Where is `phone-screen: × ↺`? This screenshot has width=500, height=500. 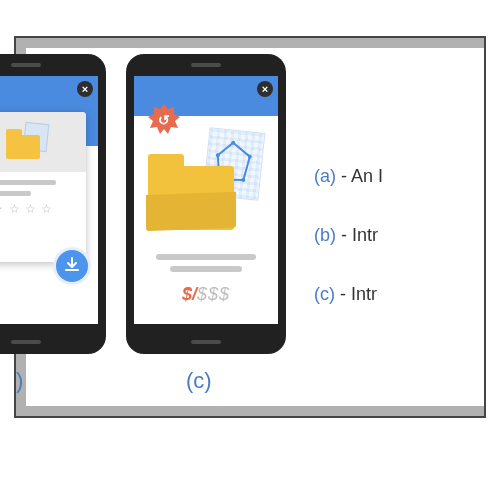 phone-screen: × ↺ is located at coordinates (206, 200).